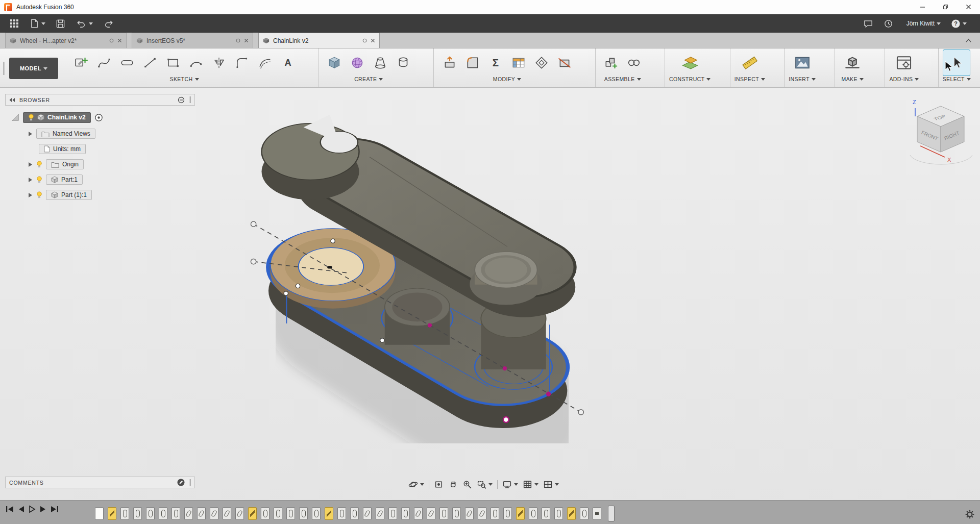  Describe the element at coordinates (611, 63) in the screenshot. I see `new-component-button` at that location.